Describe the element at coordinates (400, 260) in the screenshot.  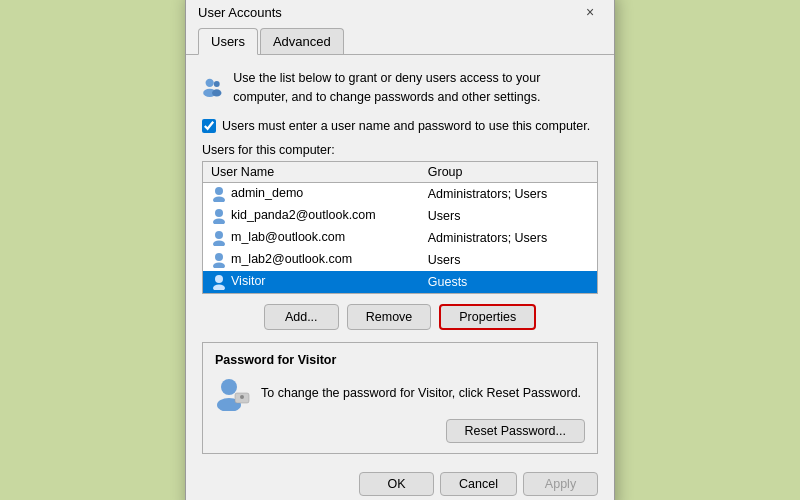
I see `table-row: m_lab2@outlook.comUsers` at that location.